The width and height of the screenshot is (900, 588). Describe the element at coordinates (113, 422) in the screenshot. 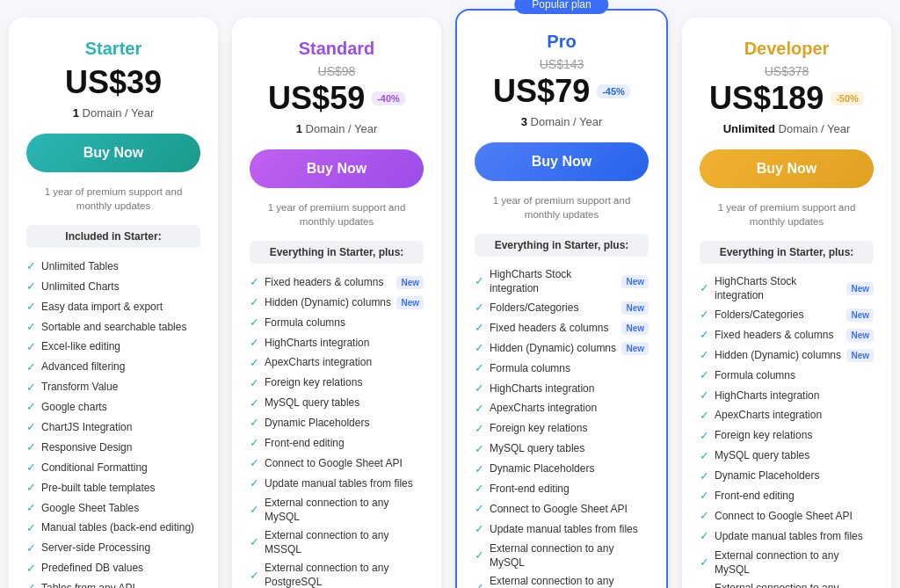

I see `feature-list-starter: ✓ Unlimited Tables ✓ Unlimited Charts ✓ …` at that location.